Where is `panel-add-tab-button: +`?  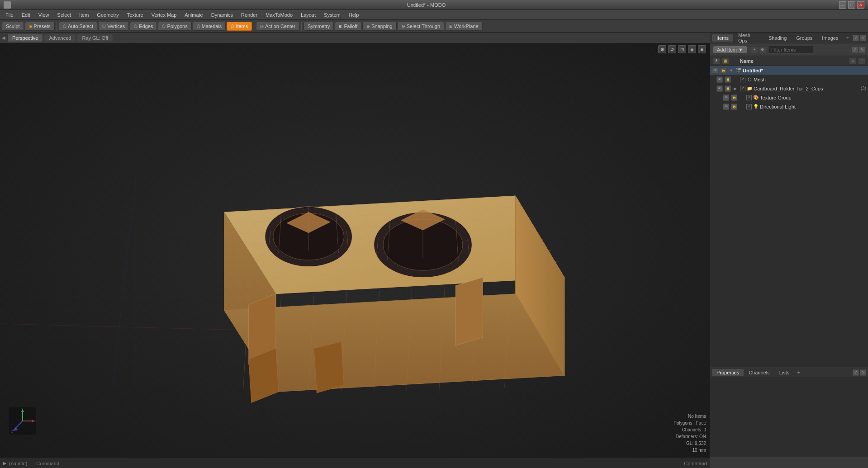 panel-add-tab-button: + is located at coordinates (848, 38).